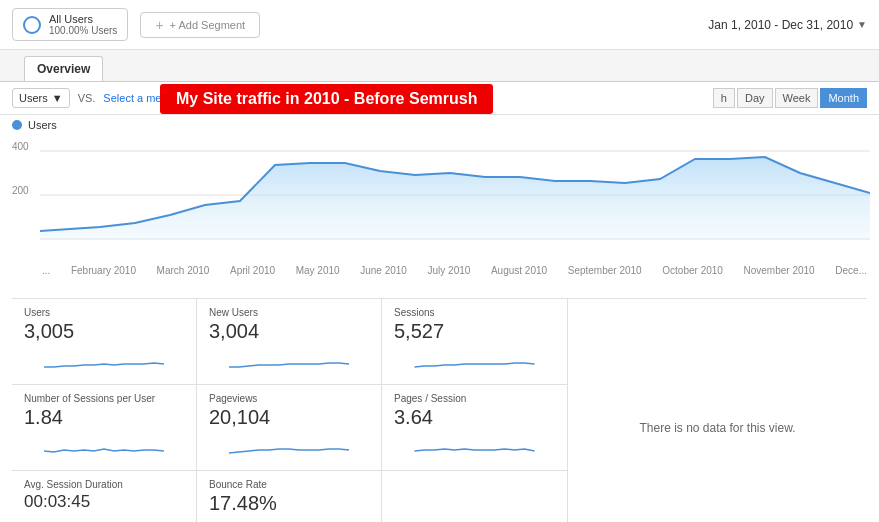  I want to click on stat-sessions-per-user-label: Number of Sessions per User, so click(104, 398).